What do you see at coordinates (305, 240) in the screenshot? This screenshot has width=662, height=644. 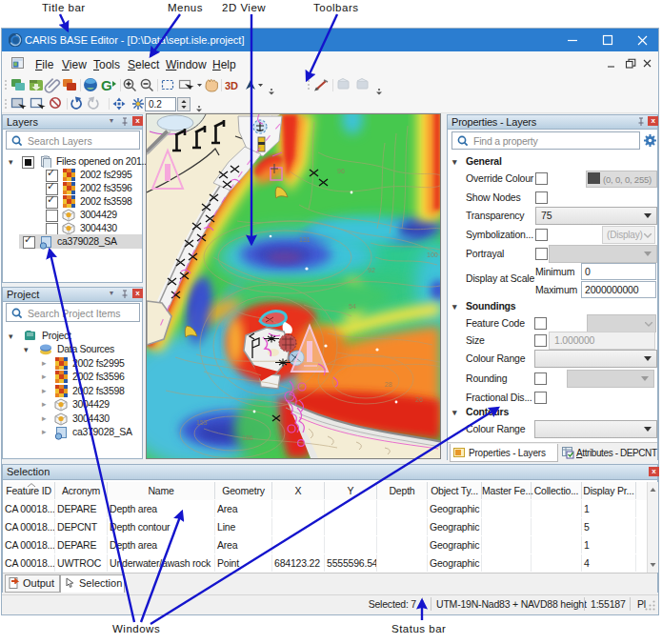 I see `svg-text: 131` at bounding box center [305, 240].